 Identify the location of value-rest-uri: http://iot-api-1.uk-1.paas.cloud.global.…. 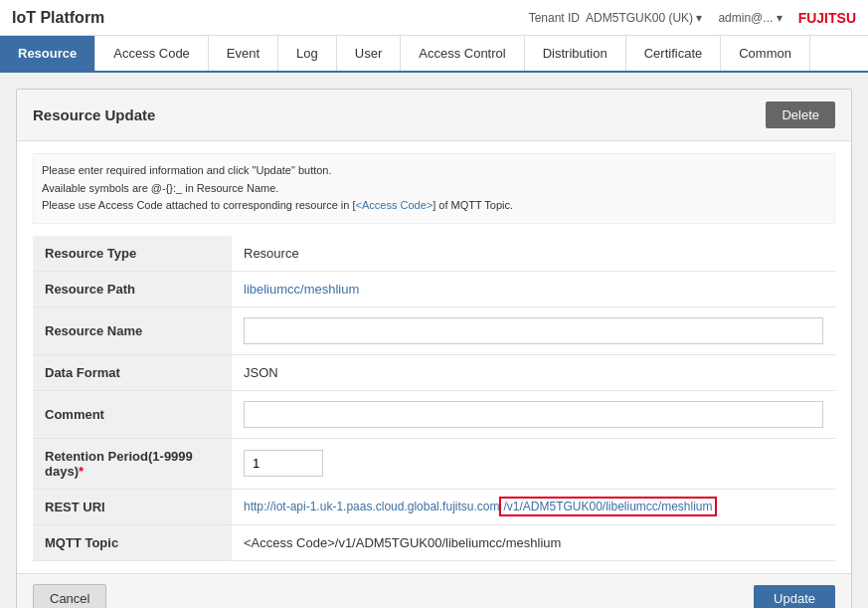
(533, 507).